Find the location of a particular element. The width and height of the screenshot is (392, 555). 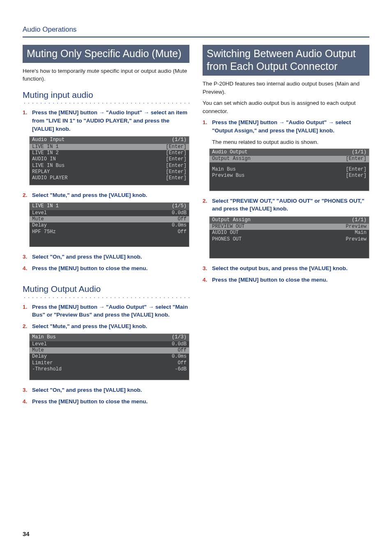

menu-row-label: LIVE IN Bus is located at coordinates (48, 166).